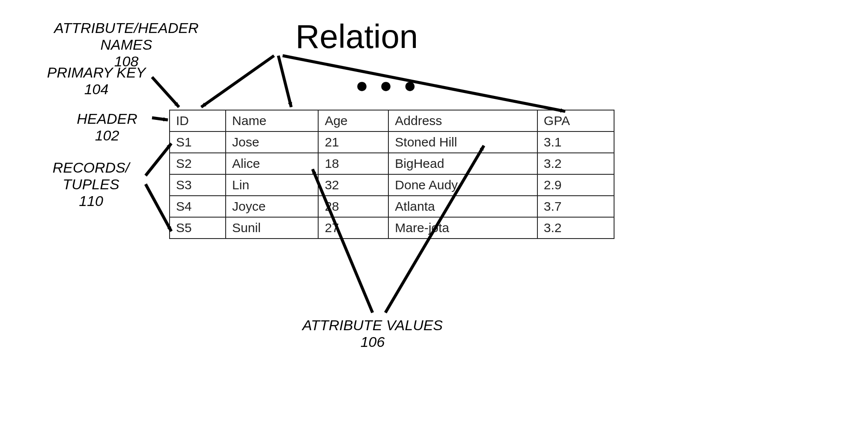  I want to click on label-attribute-header-names: ATTRIBUTE/HEADER NAMES 108, so click(126, 45).